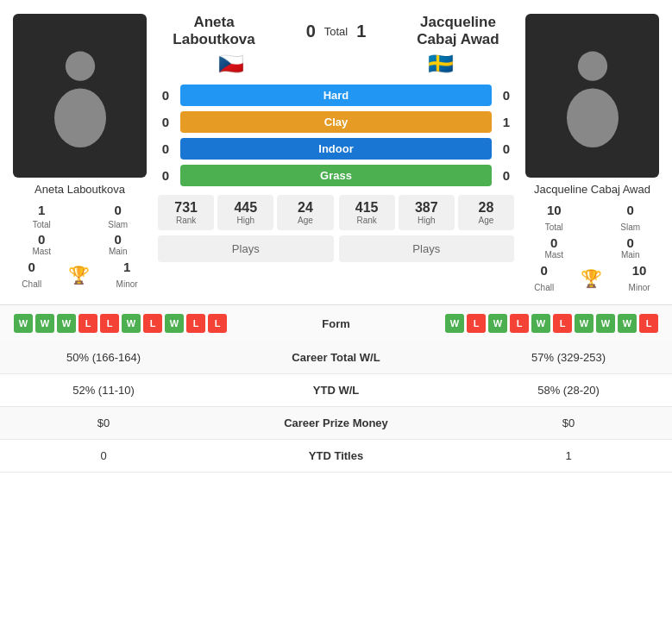  What do you see at coordinates (121, 323) in the screenshot?
I see `left-form: W W W L L W L W L L` at bounding box center [121, 323].